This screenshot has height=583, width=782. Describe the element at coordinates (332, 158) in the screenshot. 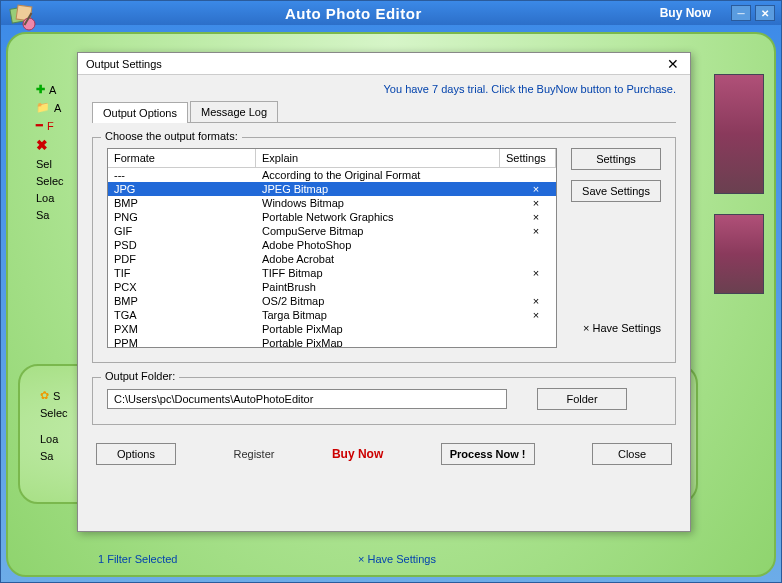

I see `table-header: Formate Explain Settings` at that location.